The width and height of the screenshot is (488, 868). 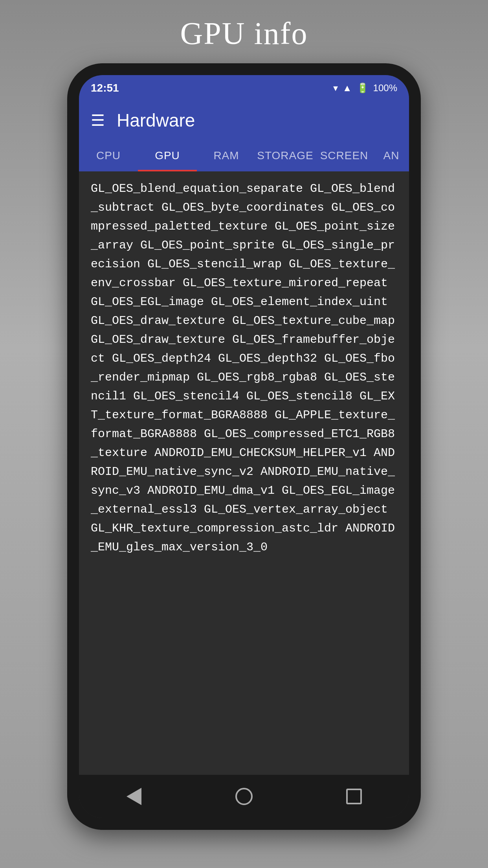 I want to click on status-time: 12:51, so click(x=105, y=88).